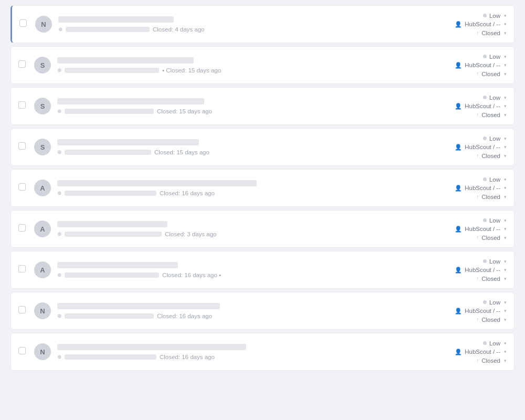 This screenshot has width=525, height=420. What do you see at coordinates (262, 24) in the screenshot?
I see `table-row: N ⊕ Closed: 4 days ago Low ▾ 👤` at bounding box center [262, 24].